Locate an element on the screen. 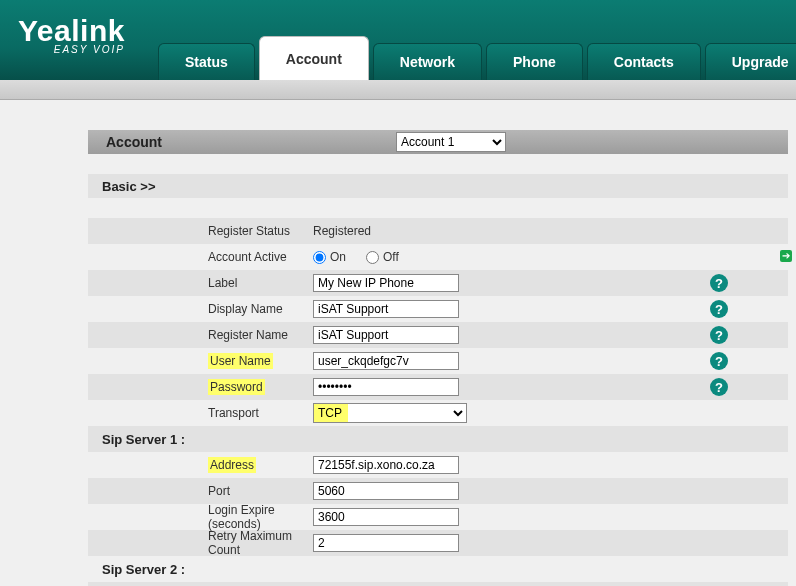 This screenshot has width=796, height=586. sip1-header-row: Sip Server 1 : is located at coordinates (438, 439).